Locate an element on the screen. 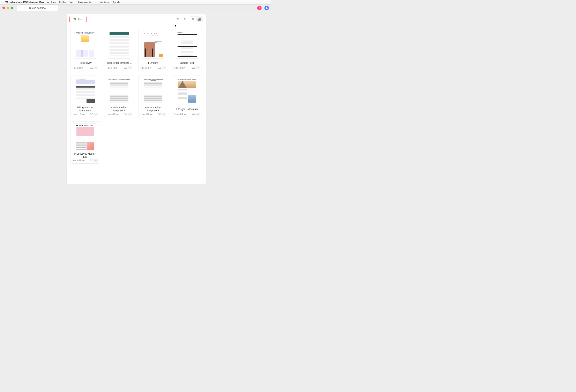 Image resolution: width=576 pixels, height=392 pixels. folder-open-icon is located at coordinates (74, 19).